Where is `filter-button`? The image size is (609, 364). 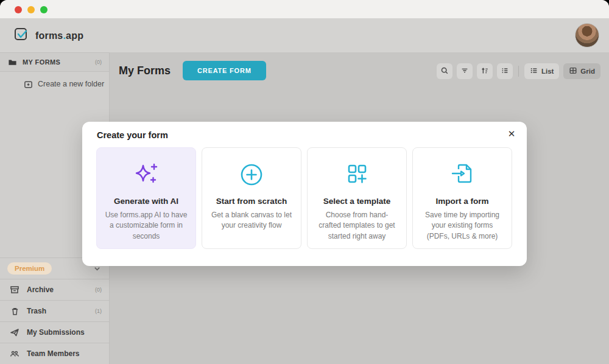 filter-button is located at coordinates (465, 71).